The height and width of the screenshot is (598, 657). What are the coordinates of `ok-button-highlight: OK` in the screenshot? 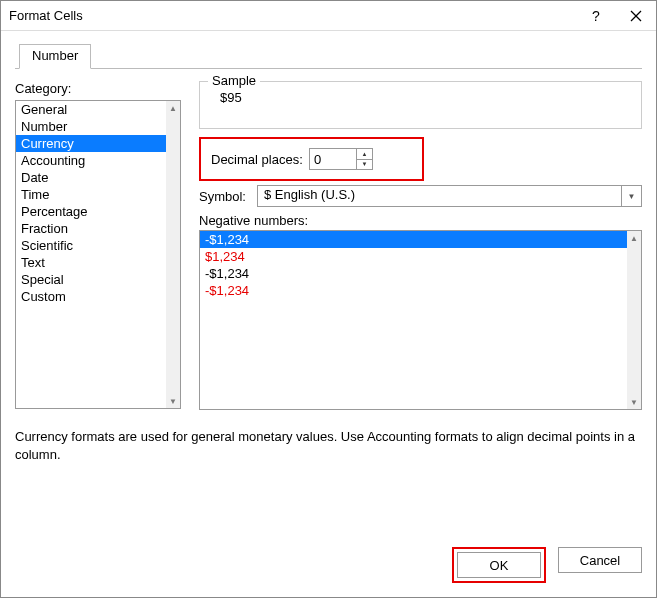 It's located at (499, 565).